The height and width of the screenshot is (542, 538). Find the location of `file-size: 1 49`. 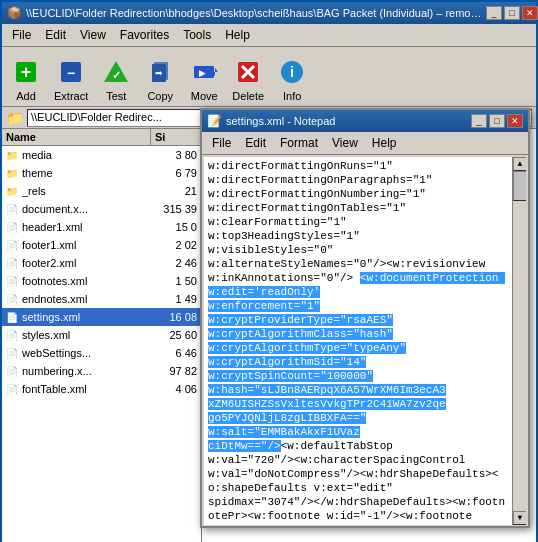

file-size: 1 49 is located at coordinates (176, 299).